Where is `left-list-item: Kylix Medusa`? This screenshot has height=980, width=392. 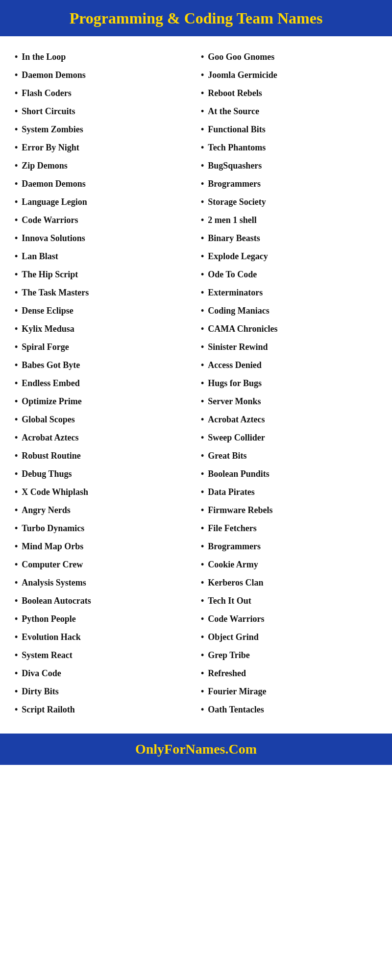
left-list-item: Kylix Medusa is located at coordinates (103, 329).